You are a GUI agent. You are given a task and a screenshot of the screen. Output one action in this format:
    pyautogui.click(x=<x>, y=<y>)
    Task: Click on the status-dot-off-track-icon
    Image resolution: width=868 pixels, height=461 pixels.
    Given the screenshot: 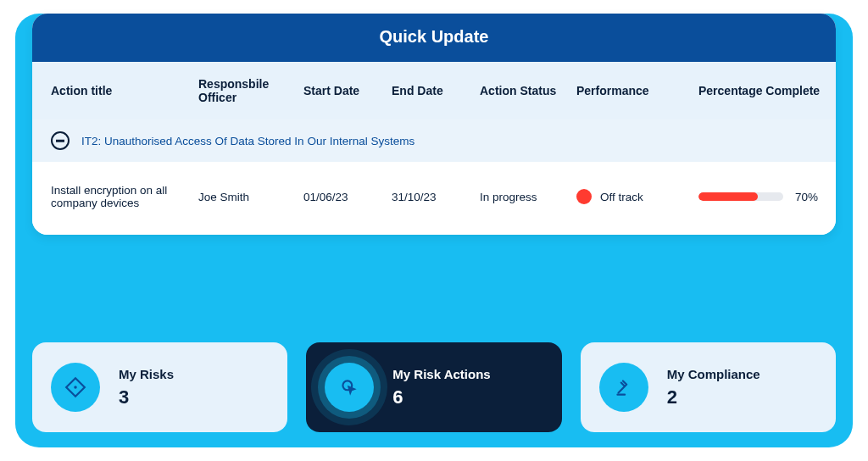 What is the action you would take?
    pyautogui.click(x=584, y=197)
    